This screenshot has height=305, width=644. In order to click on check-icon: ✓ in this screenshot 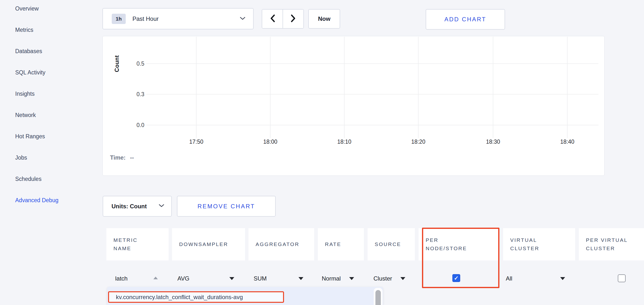, I will do `click(456, 278)`.